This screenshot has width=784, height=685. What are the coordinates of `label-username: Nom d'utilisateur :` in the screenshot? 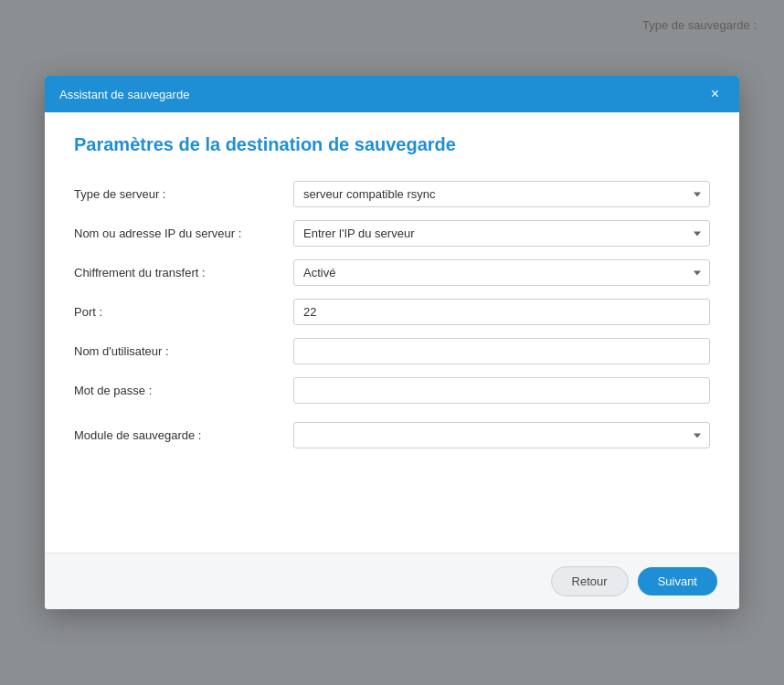 It's located at (184, 351).